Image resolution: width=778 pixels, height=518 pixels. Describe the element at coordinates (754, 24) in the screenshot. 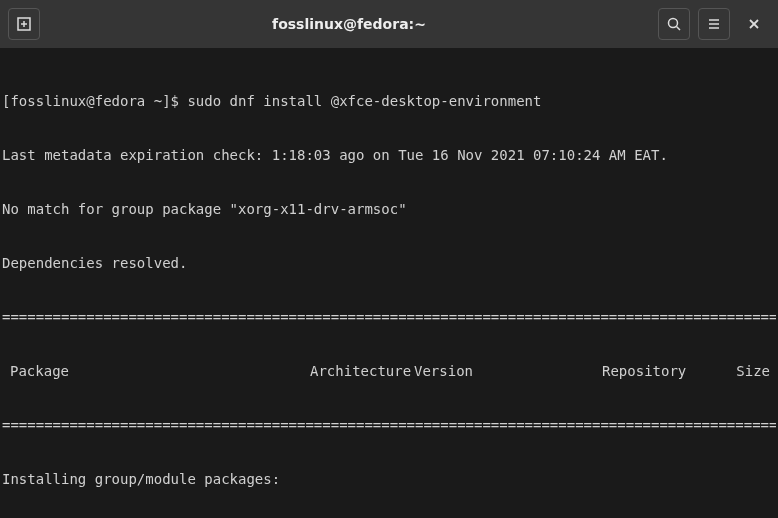

I see `close-button` at that location.